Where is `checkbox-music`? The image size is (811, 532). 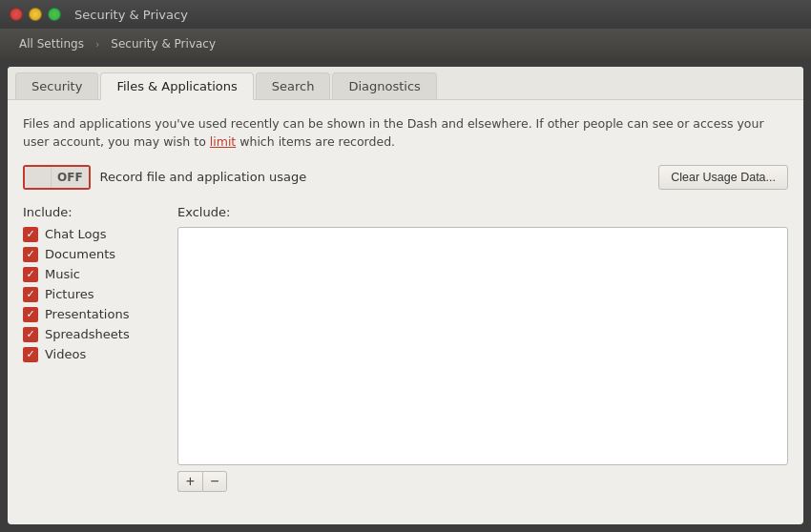
checkbox-music is located at coordinates (31, 275).